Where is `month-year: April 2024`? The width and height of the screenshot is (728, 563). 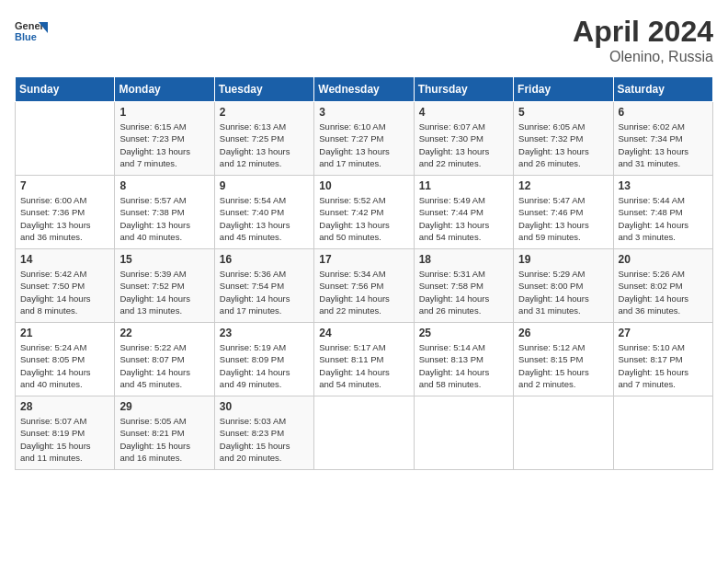 month-year: April 2024 is located at coordinates (643, 31).